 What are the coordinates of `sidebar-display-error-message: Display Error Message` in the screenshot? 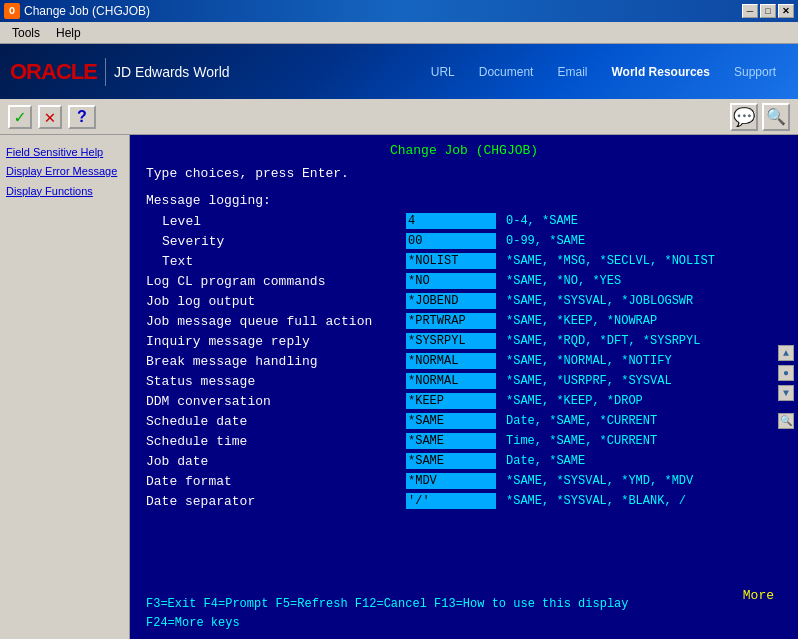 It's located at (64, 172).